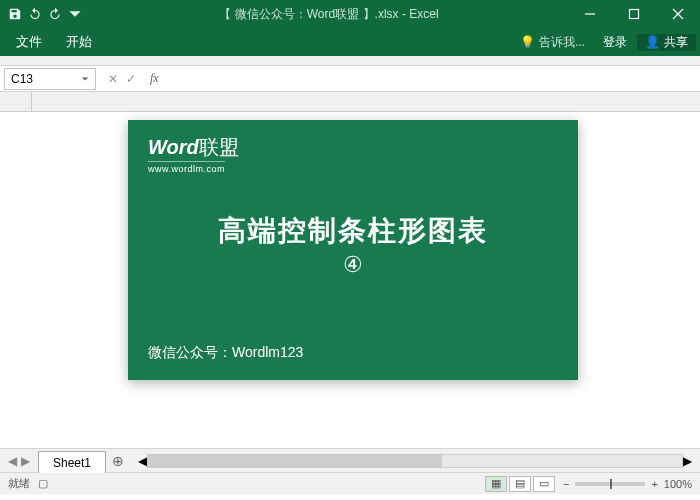 The image size is (700, 500). What do you see at coordinates (566, 484) in the screenshot?
I see `zoom-out-icon: −` at bounding box center [566, 484].